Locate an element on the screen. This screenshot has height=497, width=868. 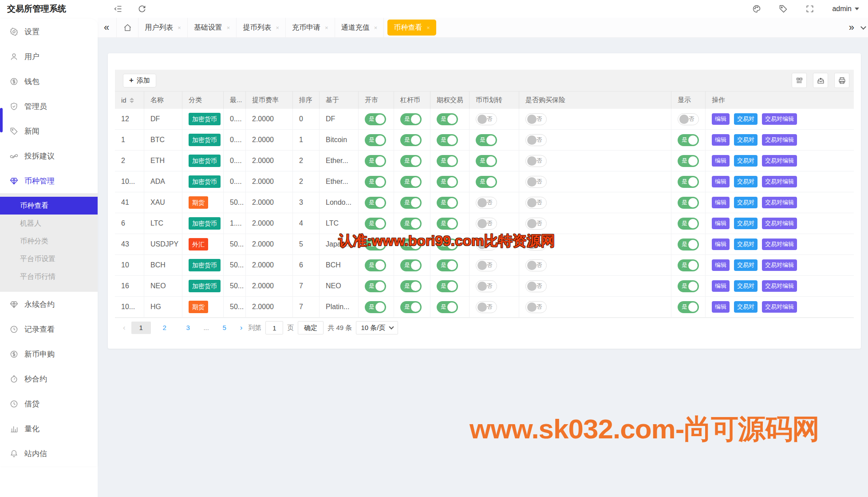
page-button-3: 3 is located at coordinates (188, 328).